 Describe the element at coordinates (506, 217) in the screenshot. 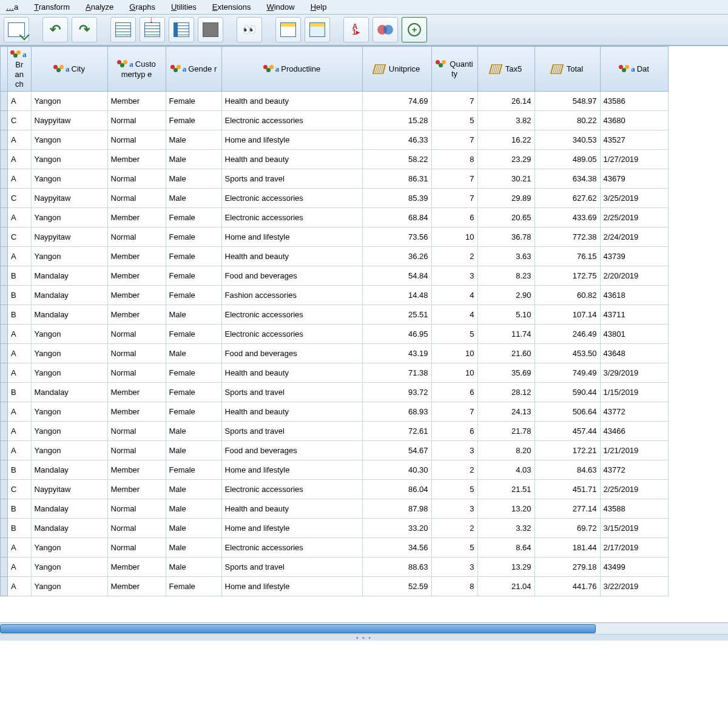

I see `cell-tax5: 20.65` at that location.